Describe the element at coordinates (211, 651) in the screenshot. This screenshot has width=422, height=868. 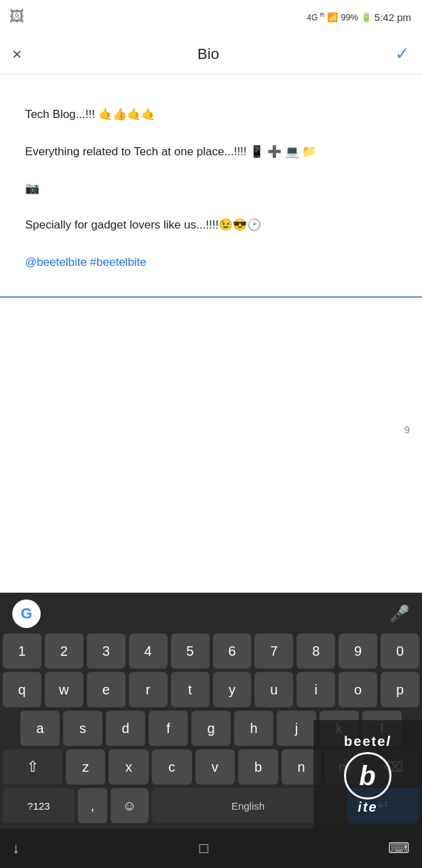
I see `number-row: 1 2 3 4 5 6 7 8 9 0` at that location.